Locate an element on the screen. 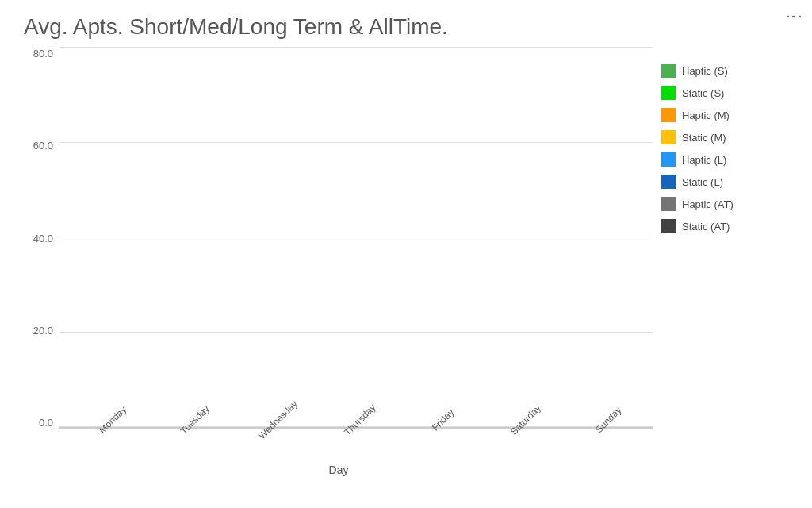 This screenshot has height=508, width=812. legend-item-4: Haptic (L) is located at coordinates (725, 160).